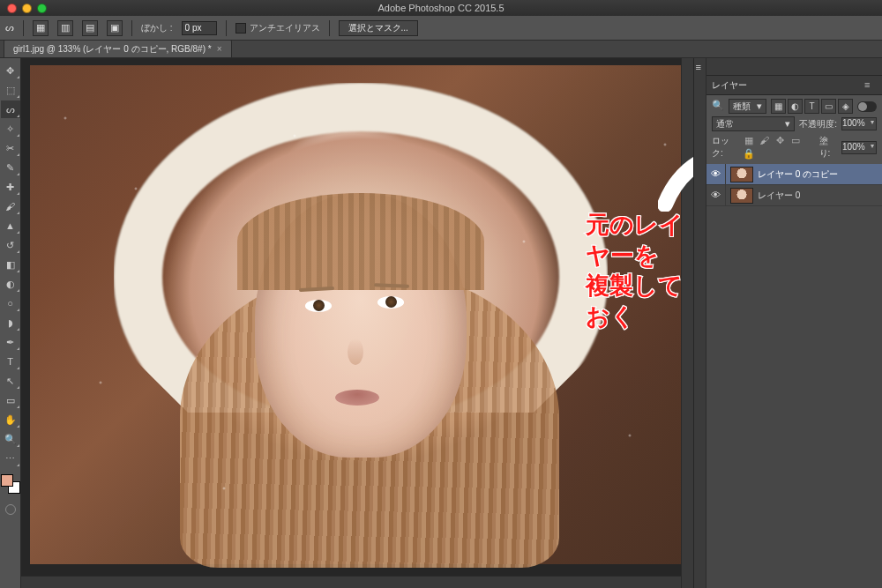 The width and height of the screenshot is (882, 588). Describe the element at coordinates (11, 109) in the screenshot. I see `lasso-tool: ᔕ` at that location.